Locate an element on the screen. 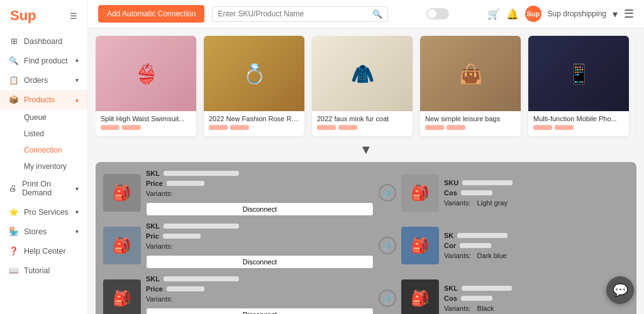 Image resolution: width=644 pixels, height=314 pixels. disconnect-button-1: Disconnect is located at coordinates (260, 209).